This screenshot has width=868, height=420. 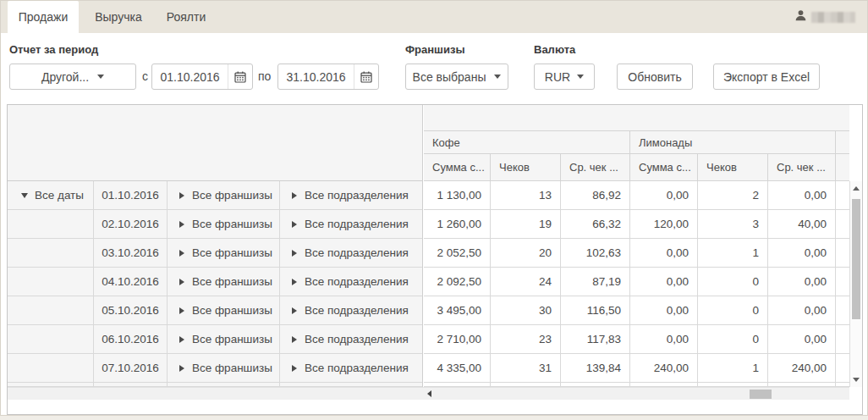 I want to click on table-row: 4 335,00 31 139,84 240,00 1 240,00, so click(x=636, y=368).